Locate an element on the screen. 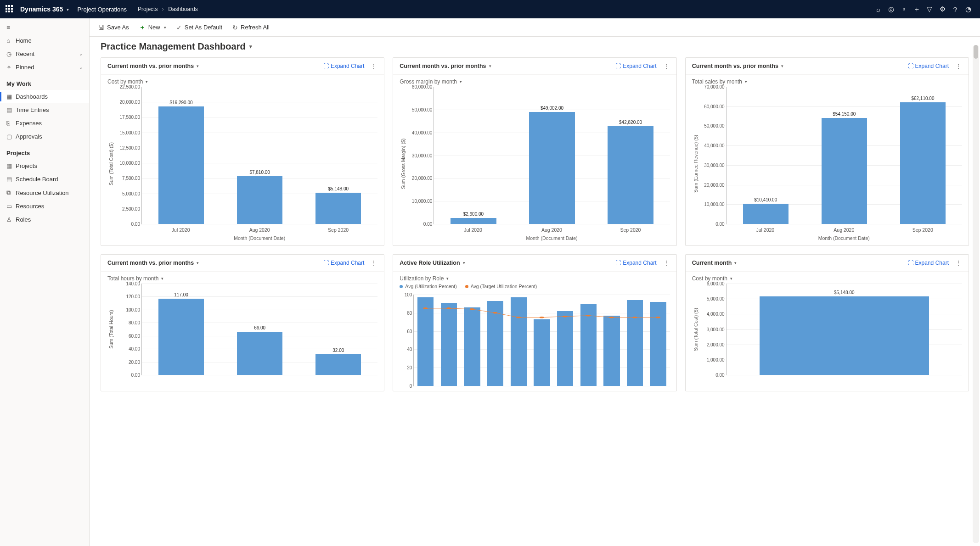  y-tick: 0.00 is located at coordinates (129, 375).